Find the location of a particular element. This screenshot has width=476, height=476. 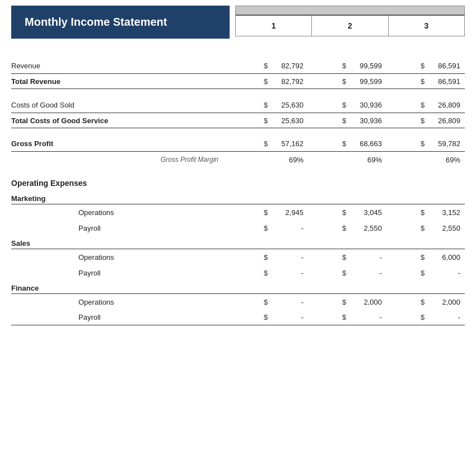

finance-section: Finance is located at coordinates (238, 287).